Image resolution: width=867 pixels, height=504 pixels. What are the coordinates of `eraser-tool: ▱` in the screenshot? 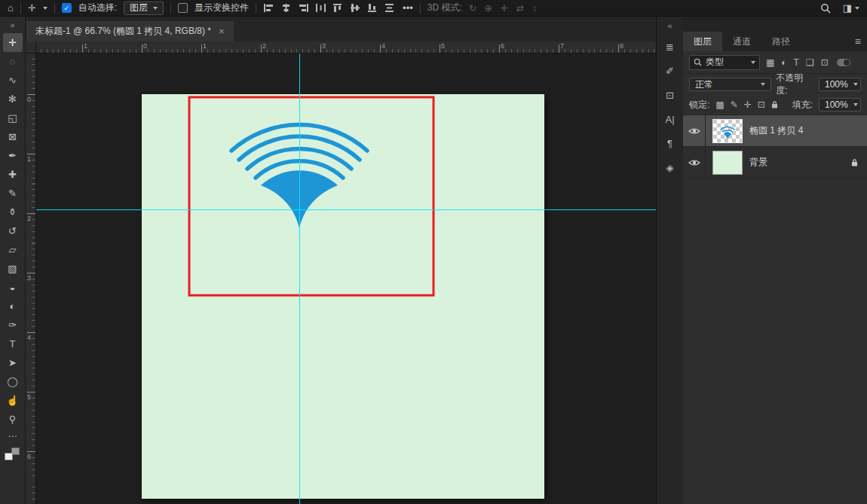 It's located at (13, 250).